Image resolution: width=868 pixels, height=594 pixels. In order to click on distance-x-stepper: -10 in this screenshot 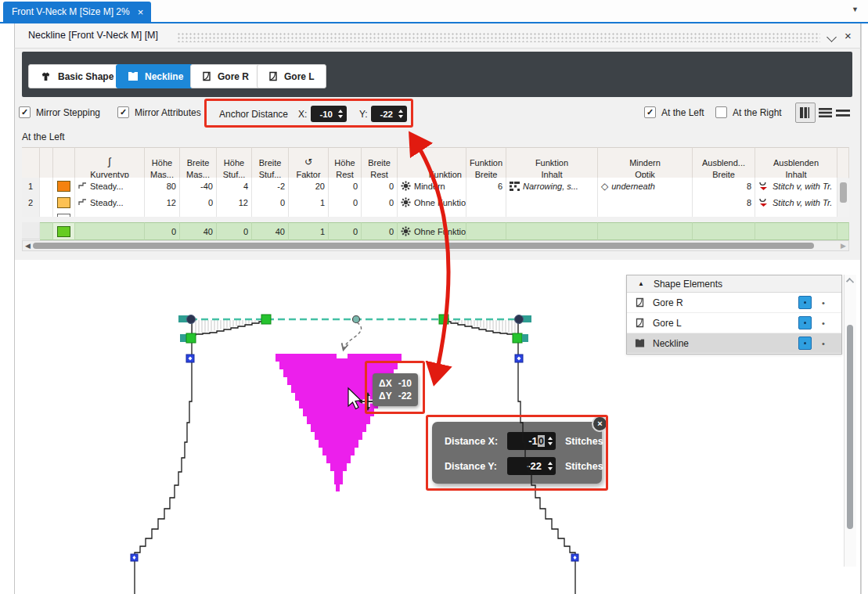, I will do `click(531, 441)`.